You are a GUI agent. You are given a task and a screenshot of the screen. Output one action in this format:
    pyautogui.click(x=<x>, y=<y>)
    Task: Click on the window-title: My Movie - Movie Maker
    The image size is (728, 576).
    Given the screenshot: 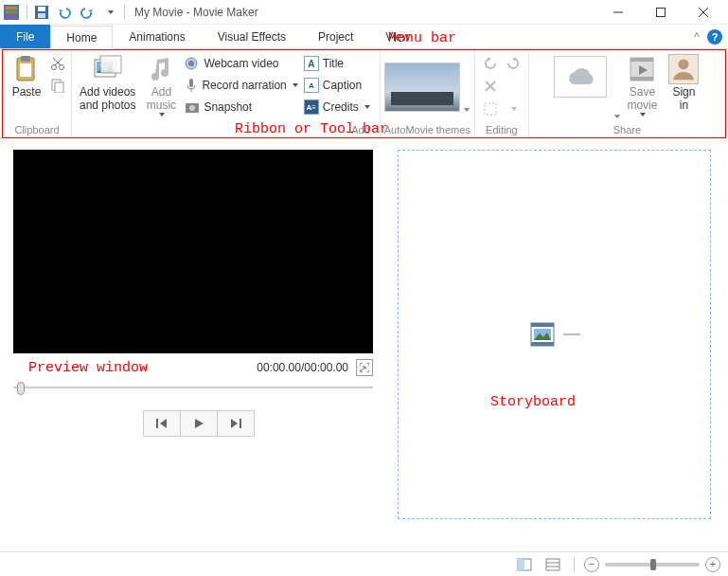 What is the action you would take?
    pyautogui.click(x=197, y=12)
    